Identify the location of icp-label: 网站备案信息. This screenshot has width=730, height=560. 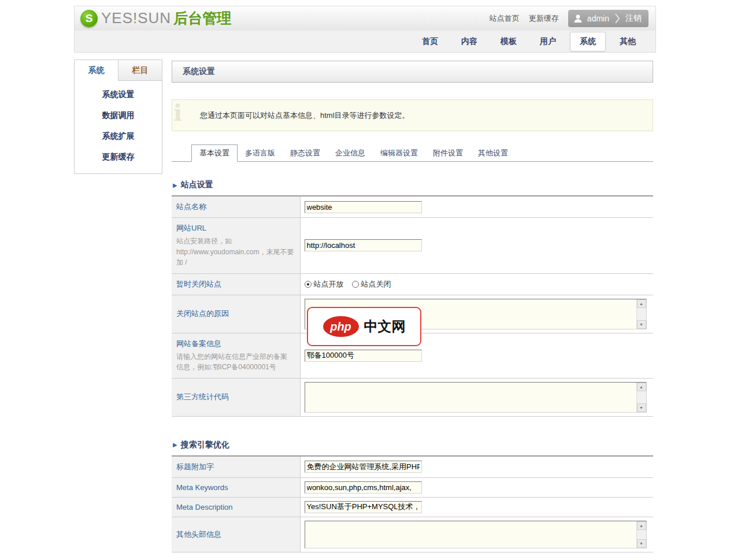
(235, 344).